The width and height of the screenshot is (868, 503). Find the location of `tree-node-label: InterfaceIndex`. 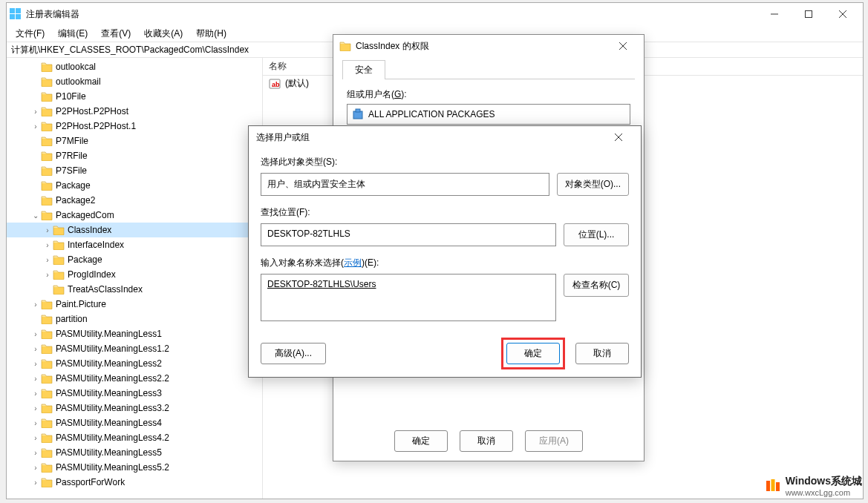

tree-node-label: InterfaceIndex is located at coordinates (96, 245).